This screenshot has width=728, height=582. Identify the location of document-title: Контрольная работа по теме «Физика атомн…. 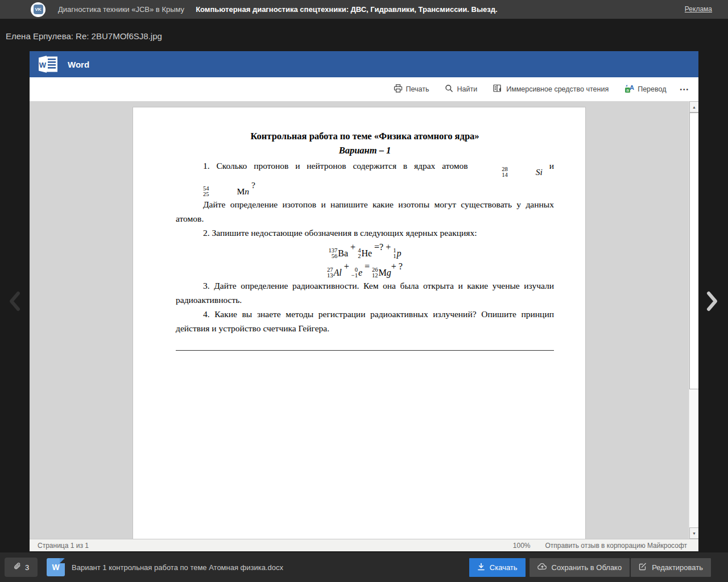
(365, 136).